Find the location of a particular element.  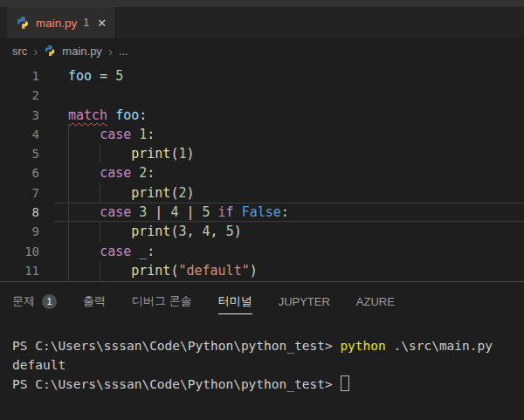

code-token: match is located at coordinates (87, 115).